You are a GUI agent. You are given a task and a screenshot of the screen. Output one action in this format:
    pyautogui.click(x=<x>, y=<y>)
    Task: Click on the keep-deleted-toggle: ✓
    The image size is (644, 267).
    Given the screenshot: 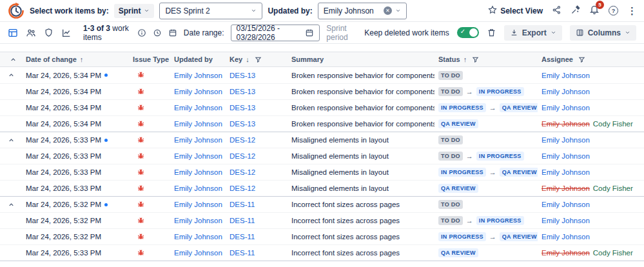 What is the action you would take?
    pyautogui.click(x=468, y=32)
    